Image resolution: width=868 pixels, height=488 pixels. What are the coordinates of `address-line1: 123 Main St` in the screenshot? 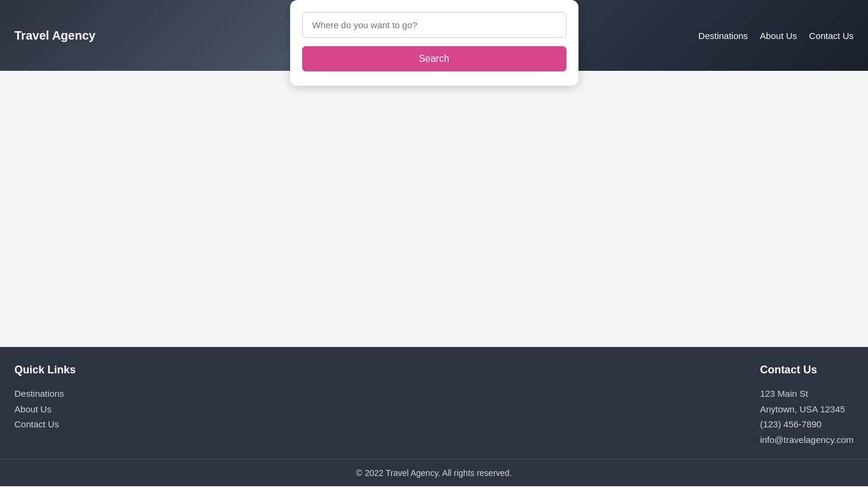 It's located at (807, 394).